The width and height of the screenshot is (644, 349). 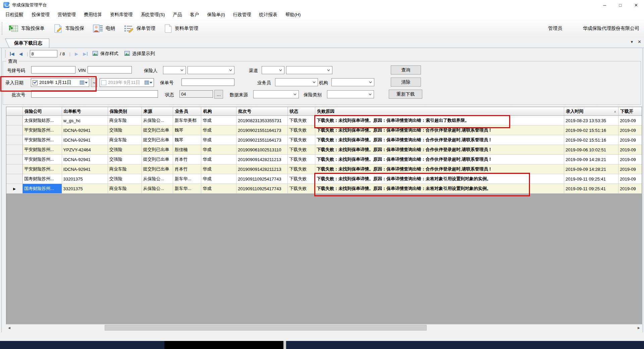 What do you see at coordinates (324, 140) in the screenshot?
I see `table-row: 平安财险苏州... IDCNA-92941 商业车险 提交到已出单 魏琴 华成 …` at bounding box center [324, 140].